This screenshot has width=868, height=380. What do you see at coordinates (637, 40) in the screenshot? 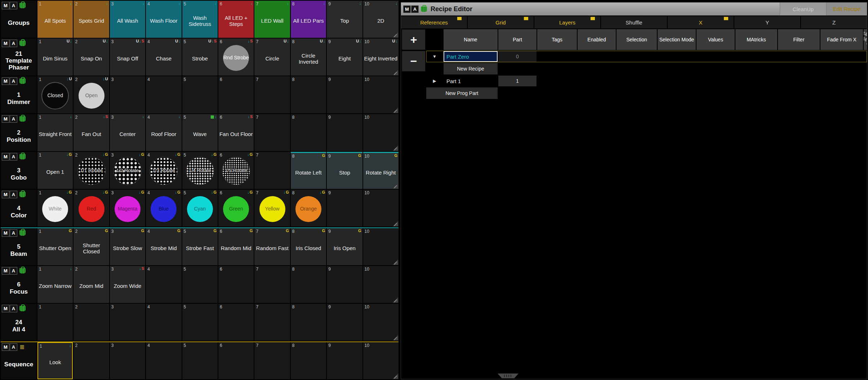
I see `column-header-selection: Selection` at bounding box center [637, 40].